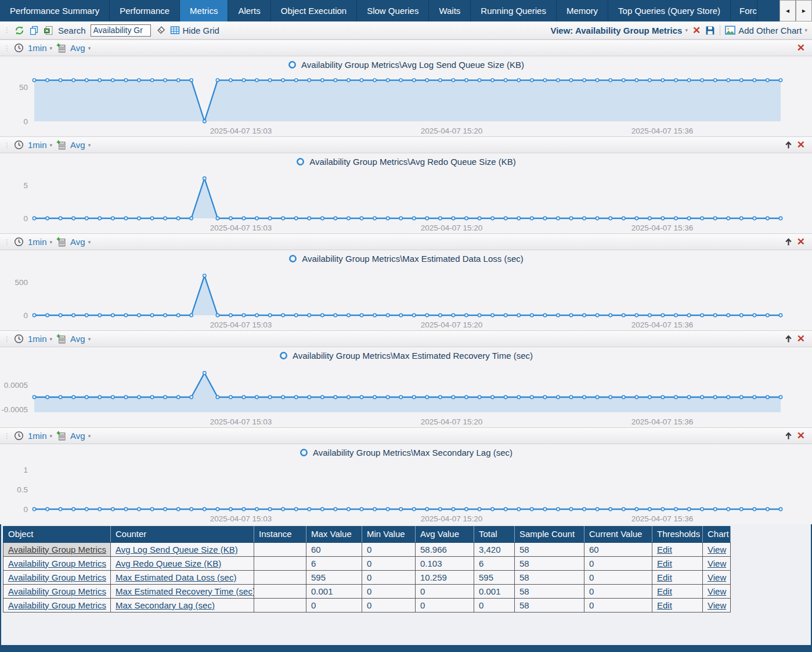 The height and width of the screenshot is (652, 812). I want to click on chart-title: Availability Group Metrics\Avg Log Send …, so click(406, 64).